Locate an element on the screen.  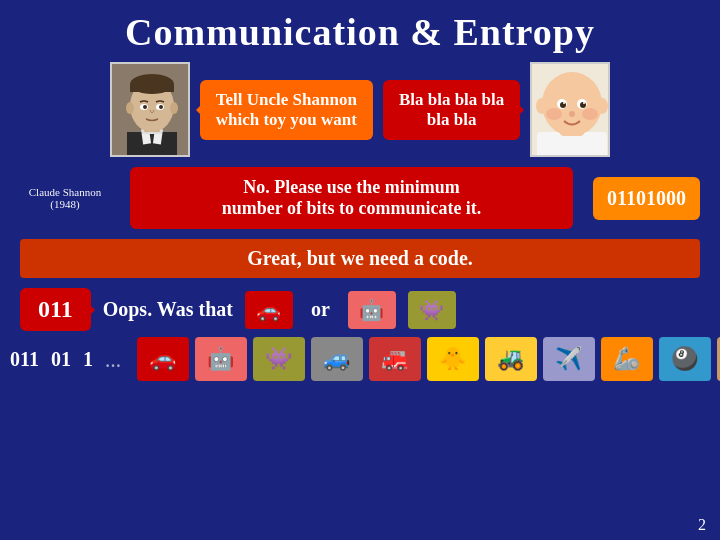
toy-car-image: 🚗 is located at coordinates (269, 310).